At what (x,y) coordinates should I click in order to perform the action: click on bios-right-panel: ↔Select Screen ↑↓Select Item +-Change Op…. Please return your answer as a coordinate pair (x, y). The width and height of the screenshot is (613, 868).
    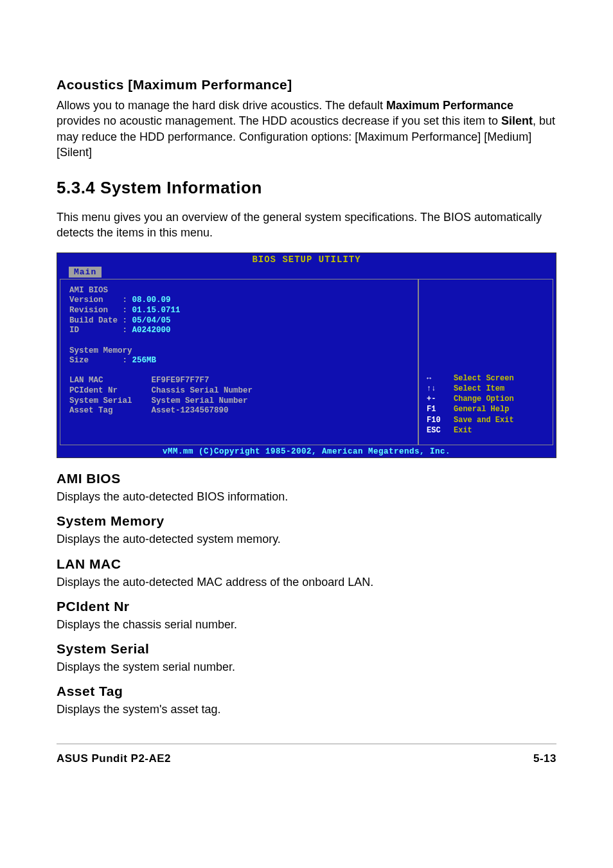
    Looking at the image, I should click on (486, 362).